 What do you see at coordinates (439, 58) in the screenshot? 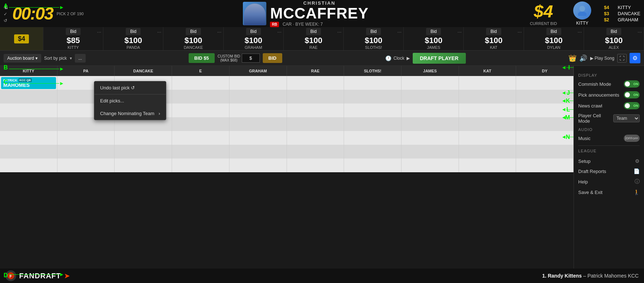
I see `draft-player-button: DRAFT PLAYER` at bounding box center [439, 58].